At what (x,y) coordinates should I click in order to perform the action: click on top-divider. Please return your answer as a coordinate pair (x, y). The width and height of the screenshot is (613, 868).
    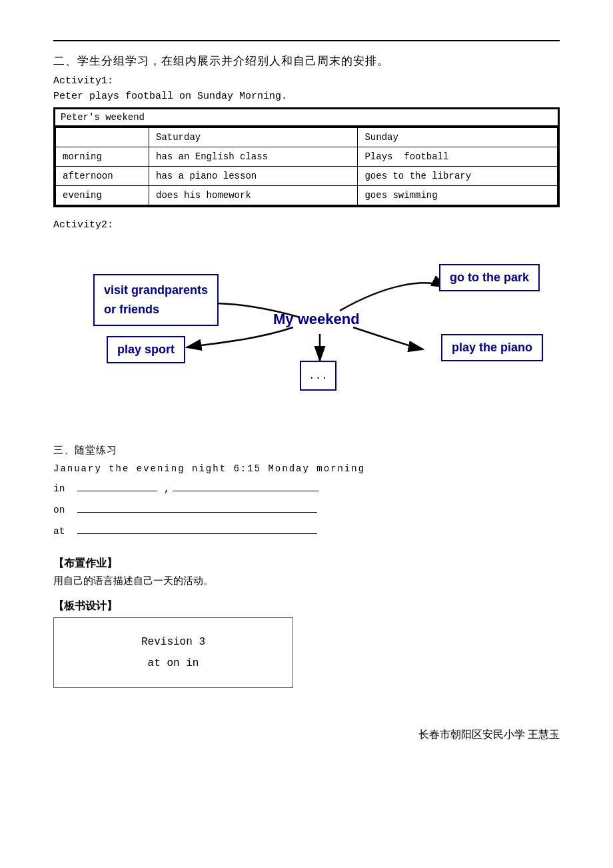
    Looking at the image, I should click on (306, 41).